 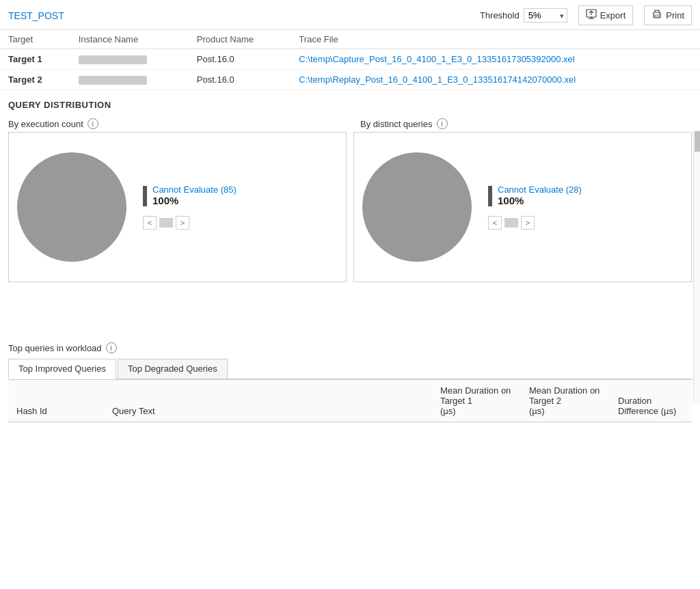 I want to click on table-row: Target 2 Post.16.0 C:\temp\Replay_Post_1…, so click(x=350, y=80).